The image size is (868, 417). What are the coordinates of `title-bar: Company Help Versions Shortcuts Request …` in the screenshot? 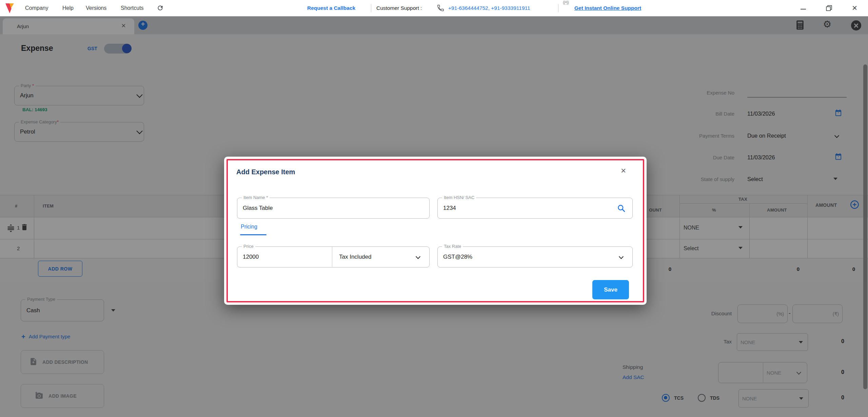 It's located at (434, 8).